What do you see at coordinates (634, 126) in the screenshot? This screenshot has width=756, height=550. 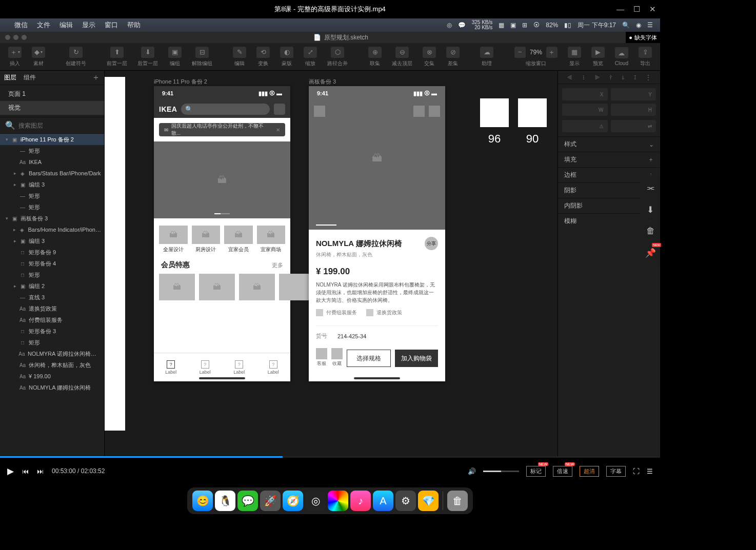 I see `flip-icon: ⇄` at bounding box center [634, 126].